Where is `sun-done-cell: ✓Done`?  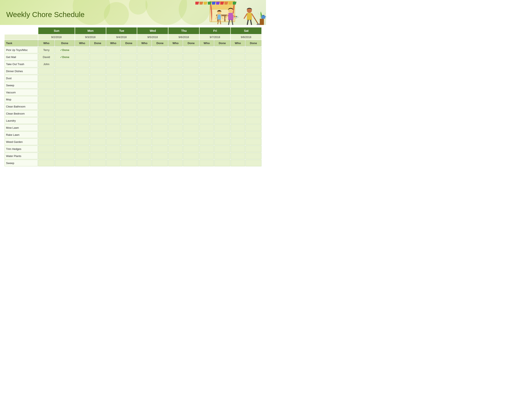
sun-done-cell: ✓Done is located at coordinates (65, 57).